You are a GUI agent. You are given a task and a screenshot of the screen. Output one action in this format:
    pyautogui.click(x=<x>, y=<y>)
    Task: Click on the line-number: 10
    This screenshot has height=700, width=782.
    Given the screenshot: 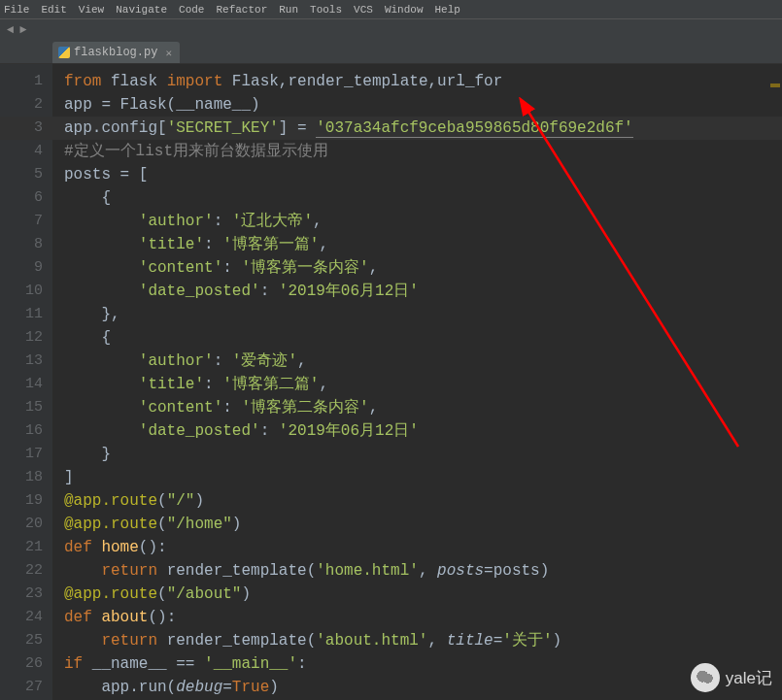 What is the action you would take?
    pyautogui.click(x=21, y=291)
    